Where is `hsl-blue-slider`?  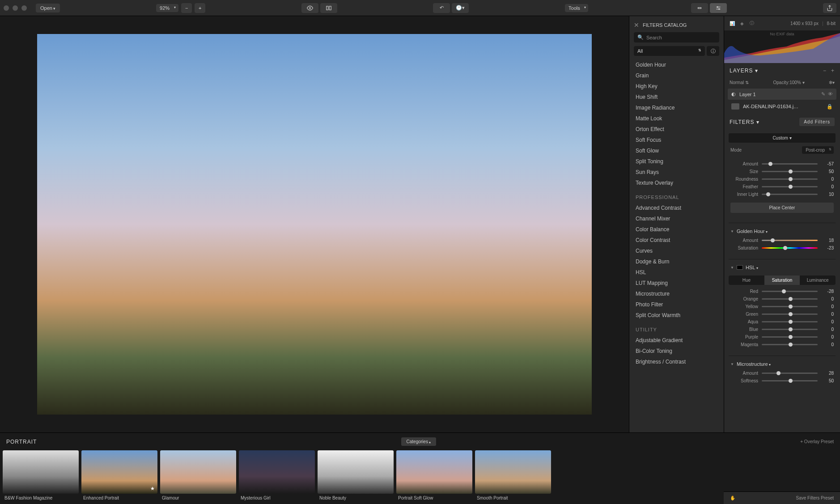
hsl-blue-slider is located at coordinates (790, 329).